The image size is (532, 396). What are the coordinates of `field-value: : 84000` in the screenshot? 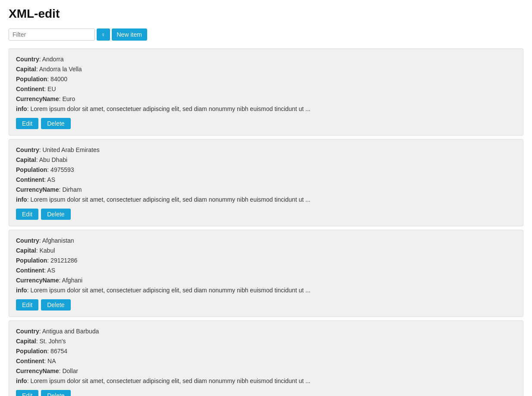 It's located at (57, 79).